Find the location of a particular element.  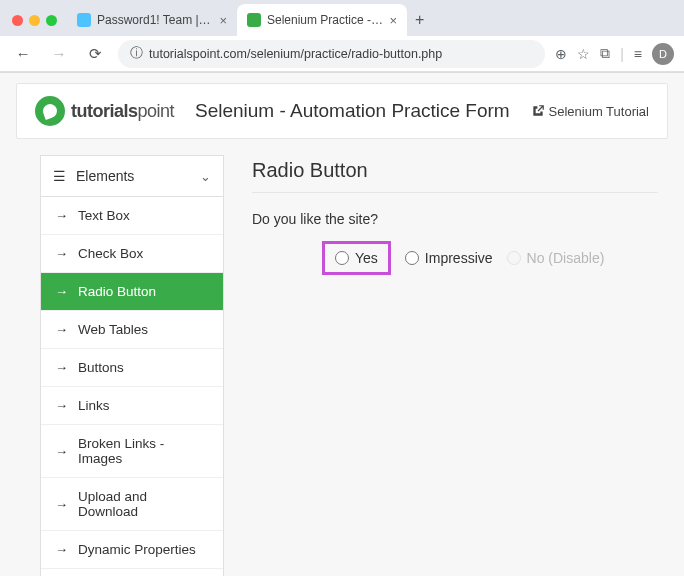

sidebar-item-label: Links is located at coordinates (94, 406).